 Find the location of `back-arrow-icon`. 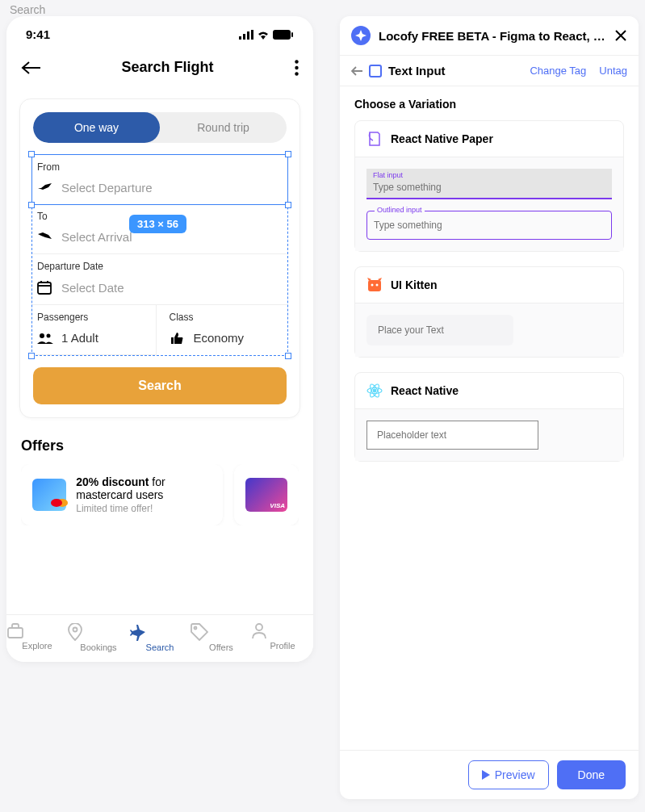

back-arrow-icon is located at coordinates (357, 71).